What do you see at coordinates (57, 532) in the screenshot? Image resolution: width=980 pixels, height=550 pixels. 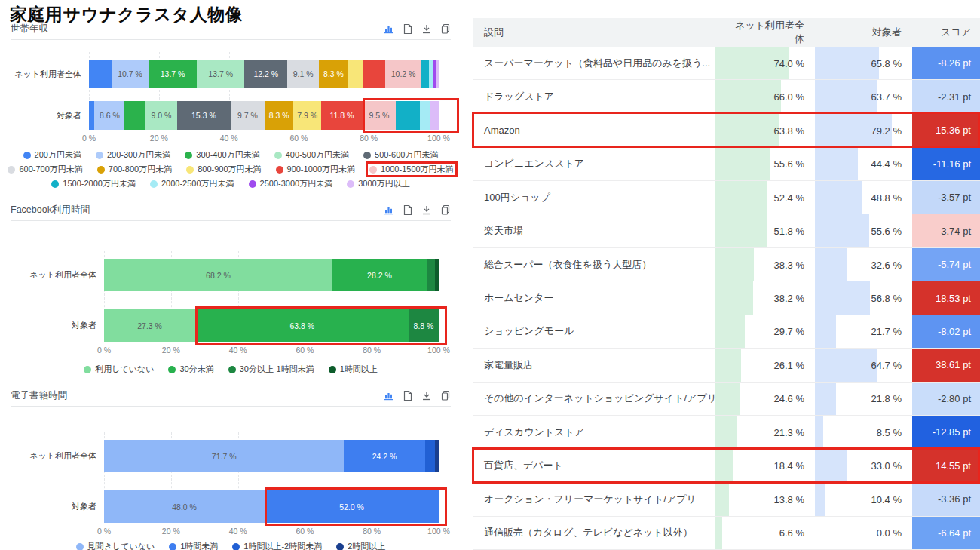 I see `axis-spacer` at bounding box center [57, 532].